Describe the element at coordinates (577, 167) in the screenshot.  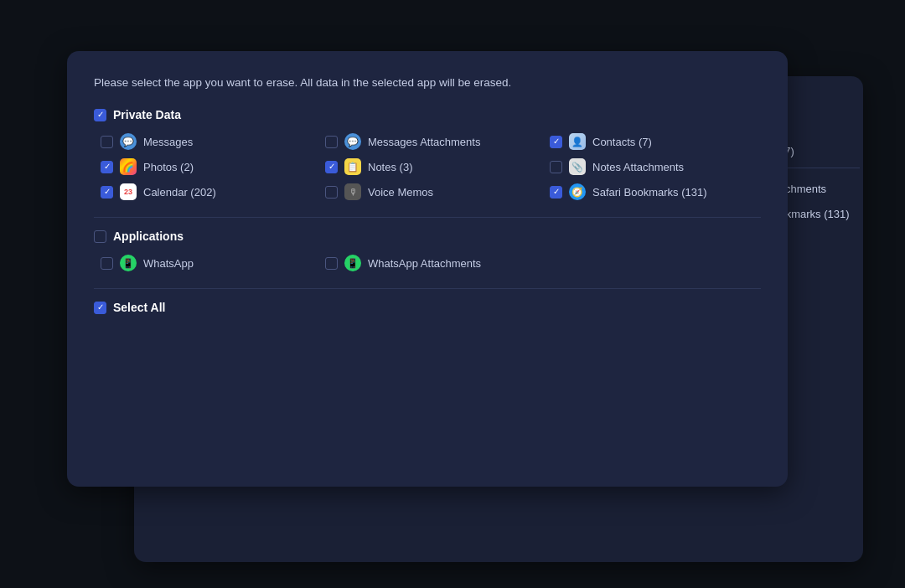
I see `notes-attach-icon-main: 📎` at that location.